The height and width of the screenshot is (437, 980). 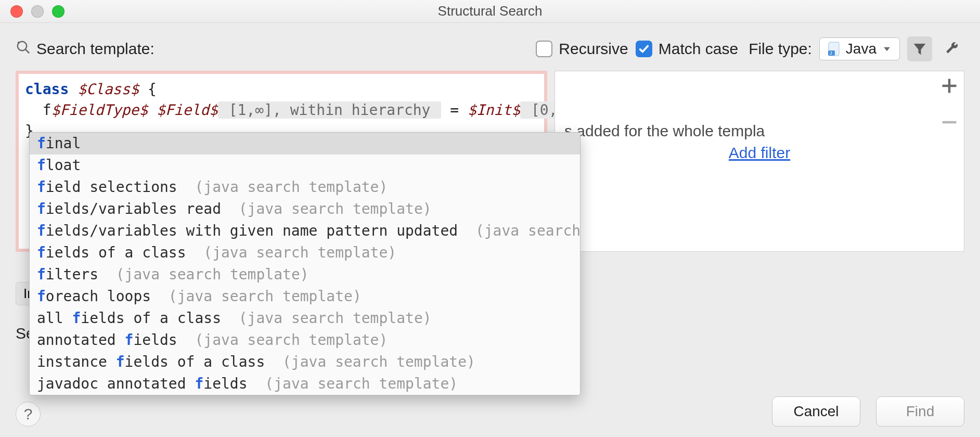 What do you see at coordinates (305, 253) in the screenshot?
I see `completion-item: fields of a class (java search template)` at bounding box center [305, 253].